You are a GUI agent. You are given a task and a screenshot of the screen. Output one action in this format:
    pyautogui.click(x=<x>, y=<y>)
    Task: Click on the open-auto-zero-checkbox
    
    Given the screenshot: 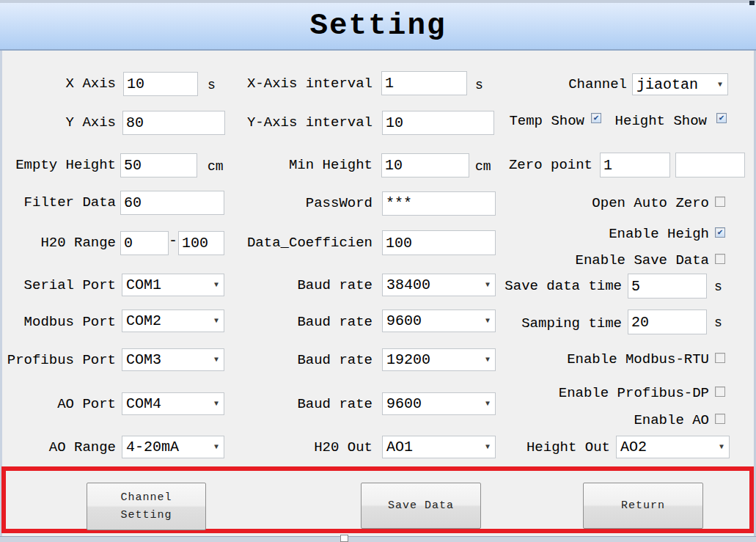 What is the action you would take?
    pyautogui.click(x=720, y=202)
    